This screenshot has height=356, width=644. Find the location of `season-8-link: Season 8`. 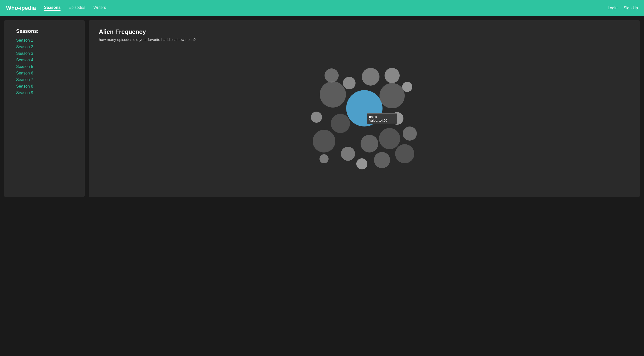

season-8-link: Season 8 is located at coordinates (25, 86).